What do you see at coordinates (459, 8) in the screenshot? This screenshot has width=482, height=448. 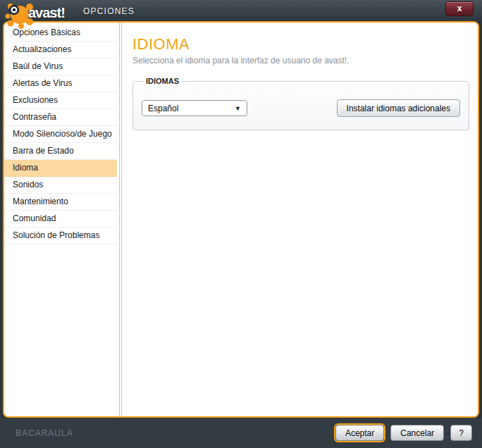 I see `close-button: x` at bounding box center [459, 8].